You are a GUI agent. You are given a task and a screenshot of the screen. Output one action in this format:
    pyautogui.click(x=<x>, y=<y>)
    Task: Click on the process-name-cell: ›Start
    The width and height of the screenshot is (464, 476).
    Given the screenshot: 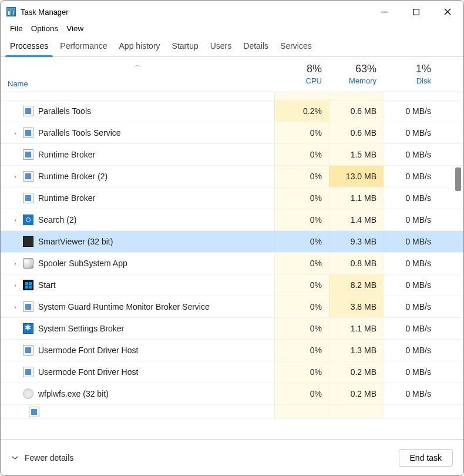 What is the action you would take?
    pyautogui.click(x=137, y=285)
    